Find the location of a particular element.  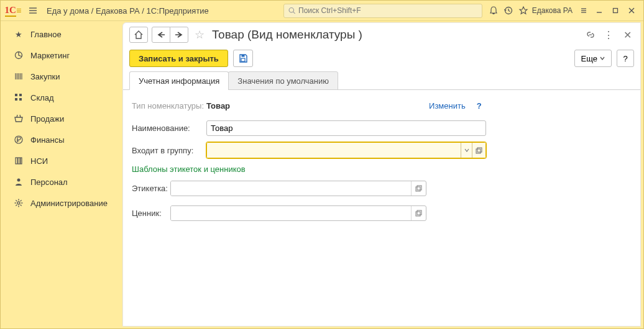

close-icon: ✕ is located at coordinates (628, 35).